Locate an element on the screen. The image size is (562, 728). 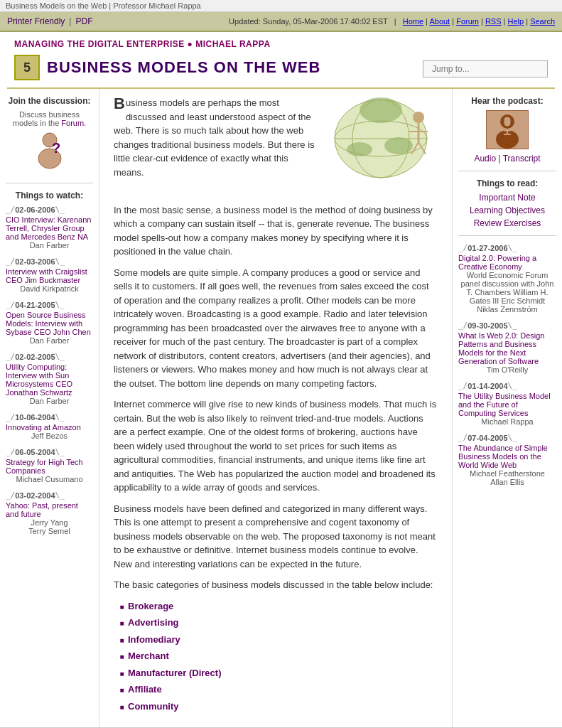
review-exercises-link: Review Exercises is located at coordinates (507, 223).